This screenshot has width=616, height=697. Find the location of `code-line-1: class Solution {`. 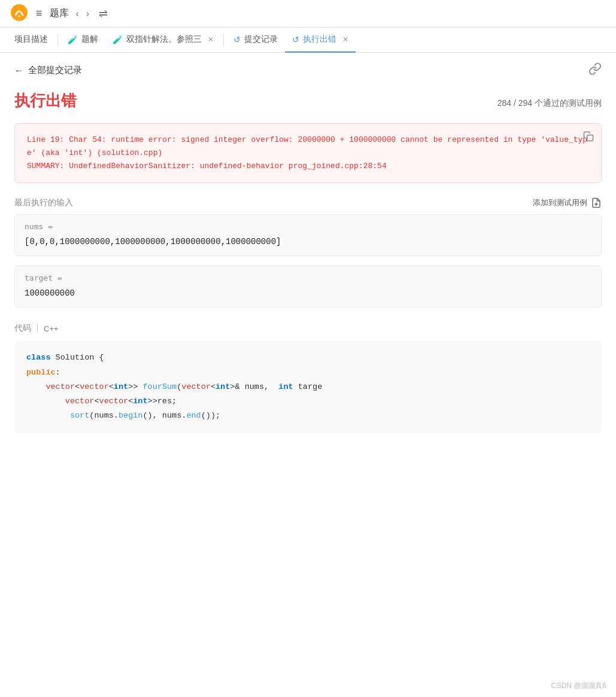

code-line-1: class Solution { is located at coordinates (308, 358).